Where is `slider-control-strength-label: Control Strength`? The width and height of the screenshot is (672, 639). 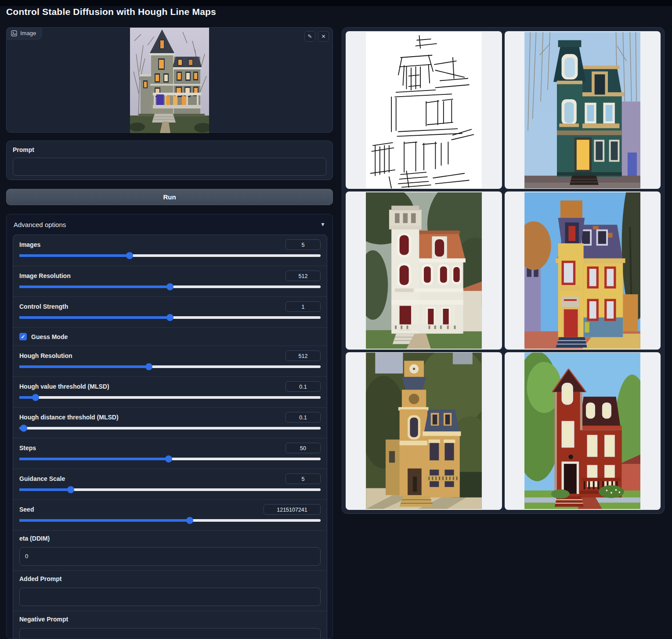
slider-control-strength-label: Control Strength is located at coordinates (44, 307).